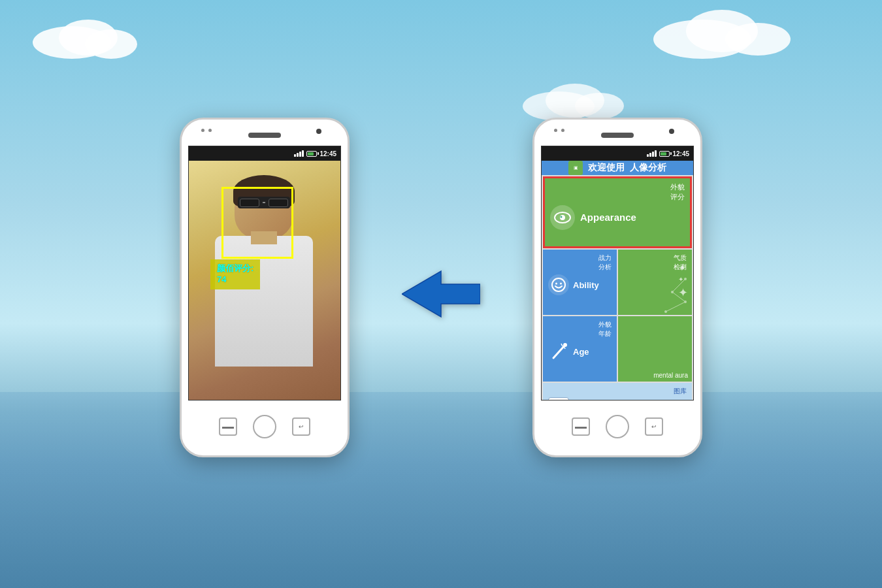  Describe the element at coordinates (617, 212) in the screenshot. I see `appearance-tile: 外貌 评分` at that location.